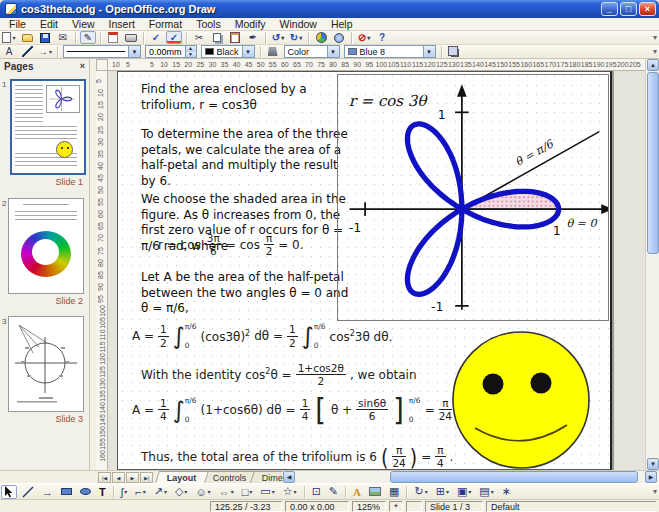  What do you see at coordinates (250, 24) in the screenshot?
I see `menu-modify: Modify` at bounding box center [250, 24].